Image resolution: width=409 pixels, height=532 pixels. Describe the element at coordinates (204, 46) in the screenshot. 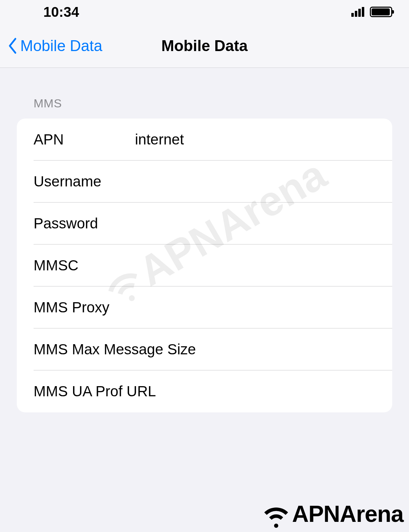

I see `nav-bar: Mobile Data Mobile Data` at that location.